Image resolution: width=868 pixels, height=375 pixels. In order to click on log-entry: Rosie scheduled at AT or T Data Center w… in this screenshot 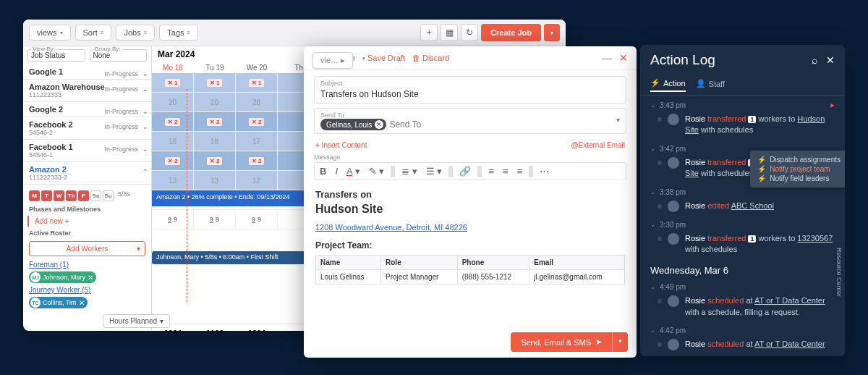, I will do `click(742, 308)`.